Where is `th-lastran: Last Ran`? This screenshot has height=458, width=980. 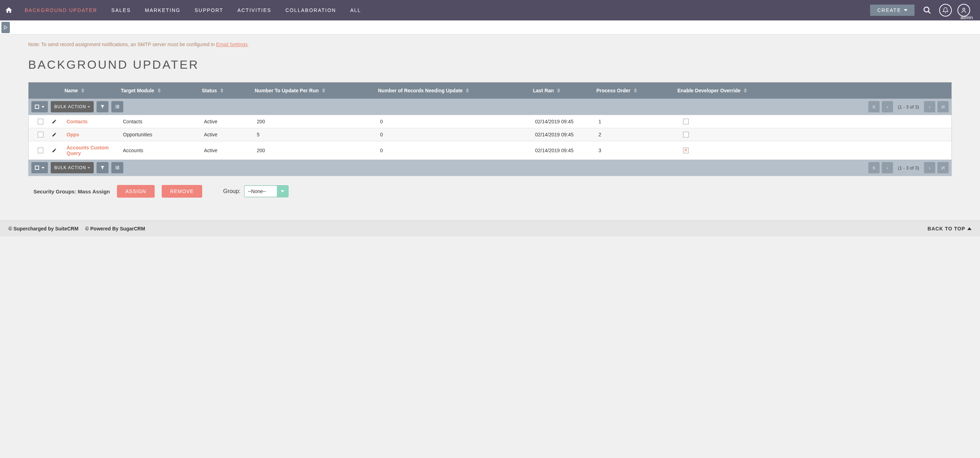
th-lastran: Last Ran is located at coordinates (543, 91).